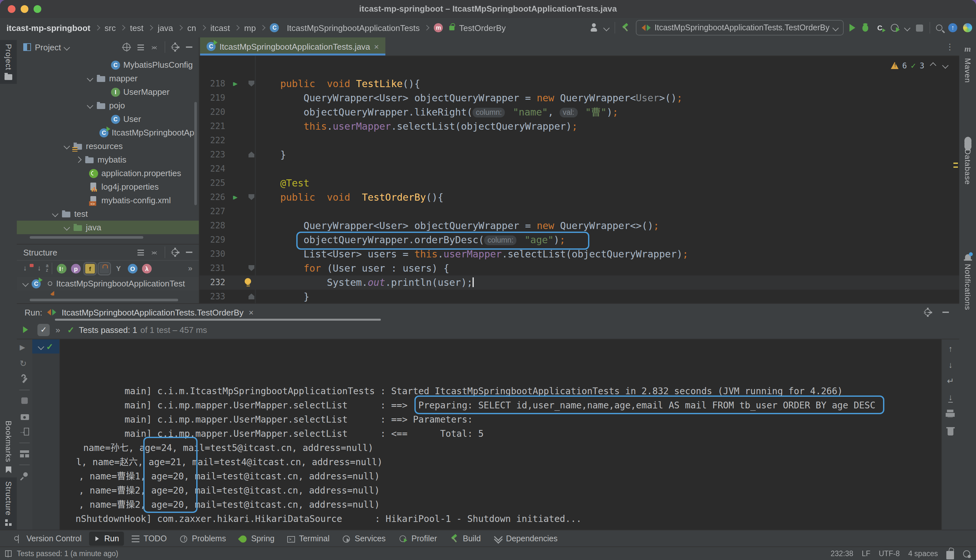 The width and height of the screenshot is (976, 560). I want to click on pin-tab-icon, so click(25, 476).